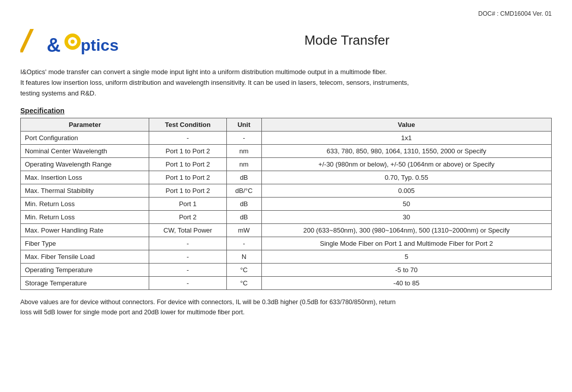 Image resolution: width=572 pixels, height=392 pixels. I want to click on description-line3: testing systems and R&D., so click(286, 93).